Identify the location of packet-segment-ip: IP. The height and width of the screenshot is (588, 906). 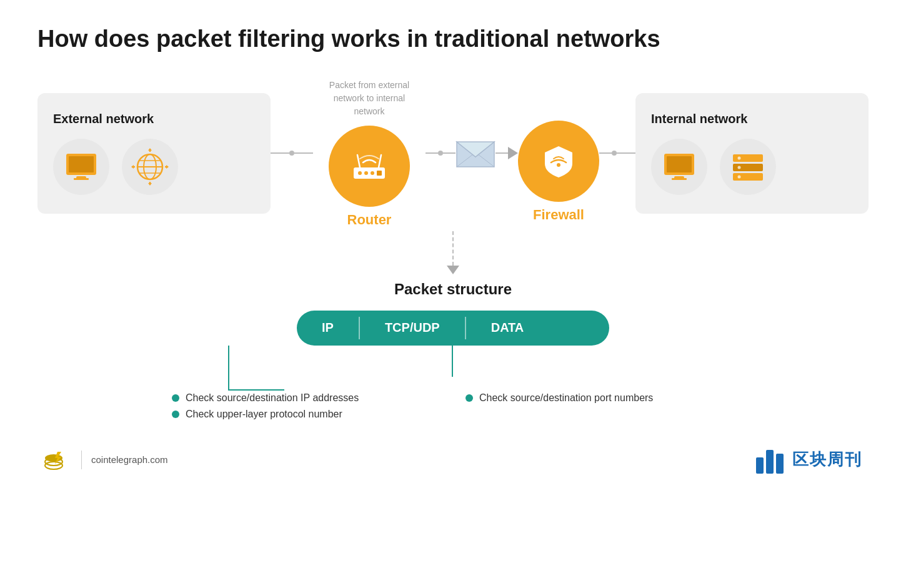
(327, 328).